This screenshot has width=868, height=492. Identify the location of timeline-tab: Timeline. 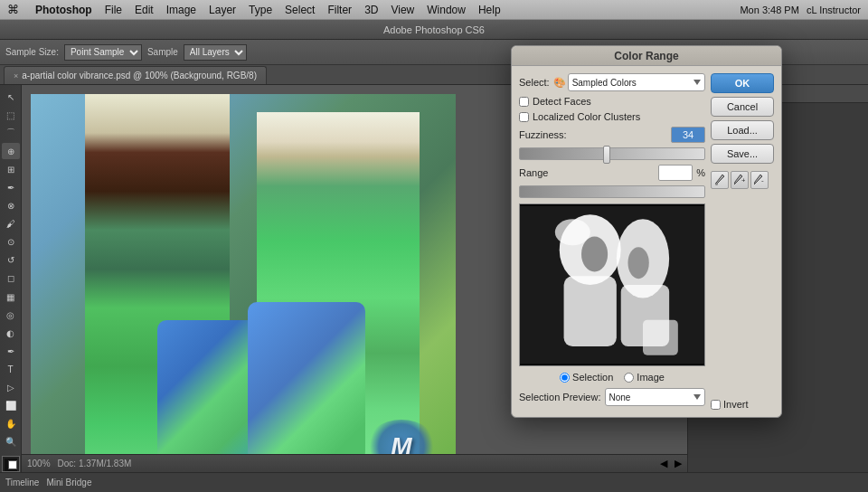
(22, 483).